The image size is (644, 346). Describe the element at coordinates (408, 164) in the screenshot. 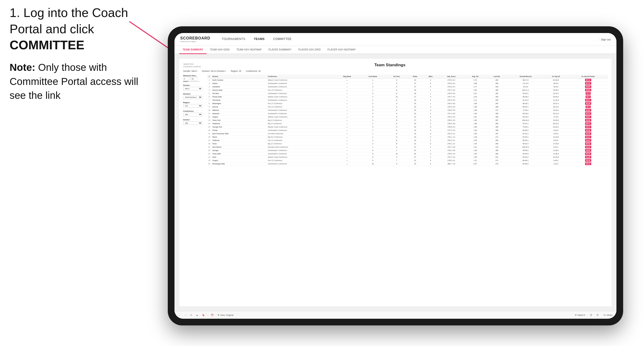

I see `table-row: 26 Mississippi State Southeastern Confer…` at that location.